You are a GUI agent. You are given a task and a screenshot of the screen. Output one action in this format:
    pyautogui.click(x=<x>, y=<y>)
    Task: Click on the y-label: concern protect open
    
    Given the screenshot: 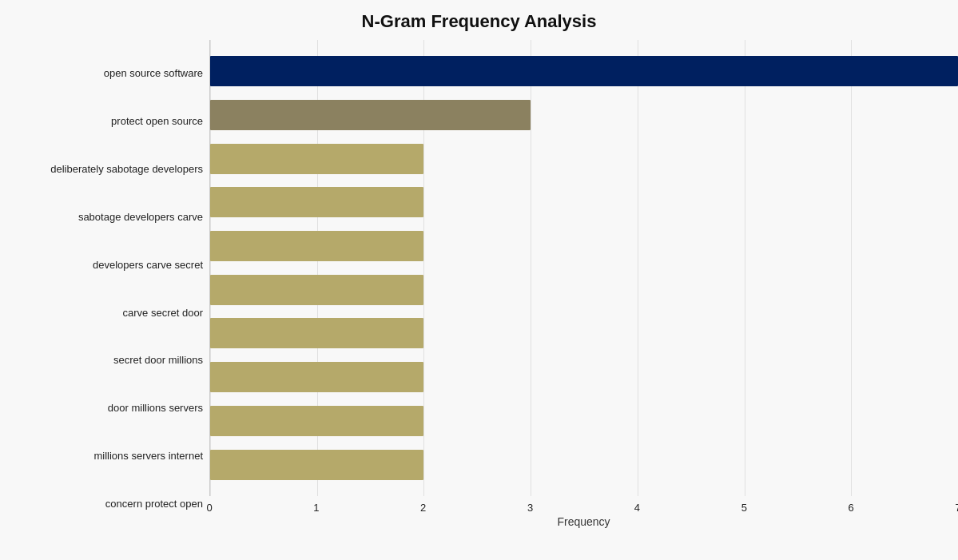 What is the action you would take?
    pyautogui.click(x=154, y=503)
    